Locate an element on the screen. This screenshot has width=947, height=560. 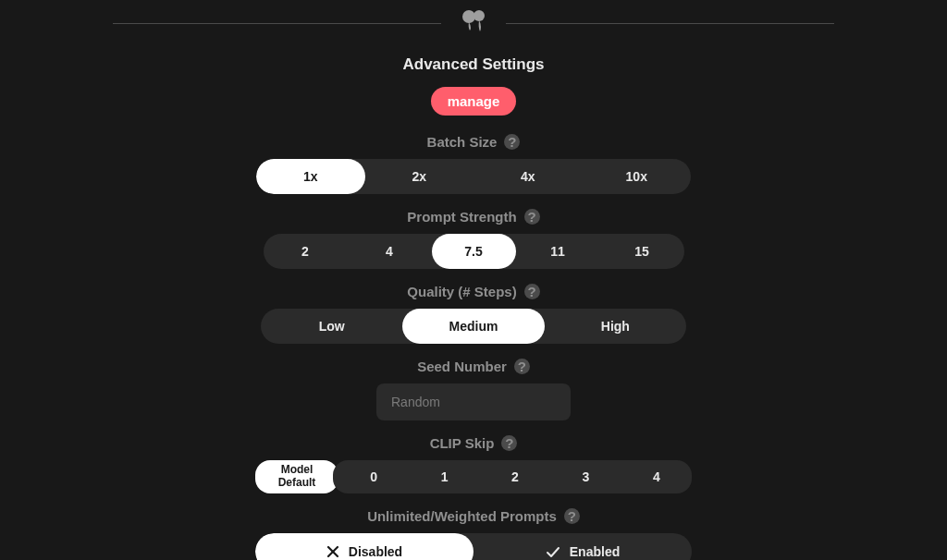
quality-option-medium: Medium is located at coordinates (474, 326).